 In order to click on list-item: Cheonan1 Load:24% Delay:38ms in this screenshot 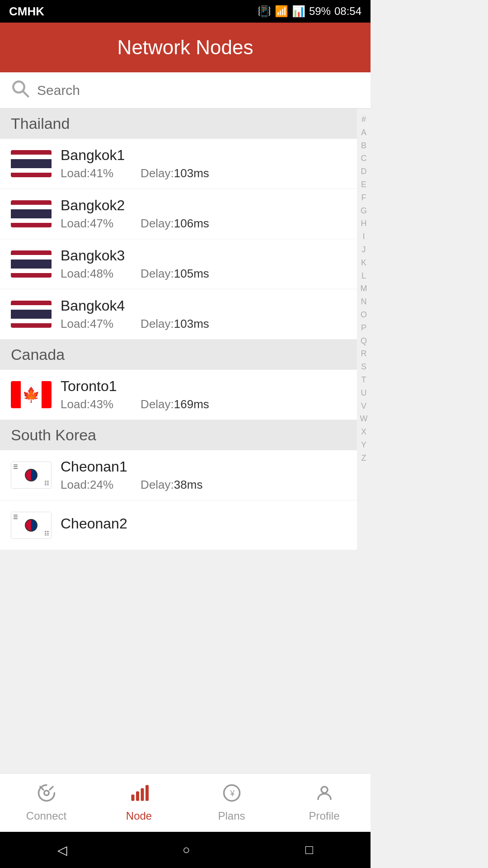, I will do `click(178, 476)`.